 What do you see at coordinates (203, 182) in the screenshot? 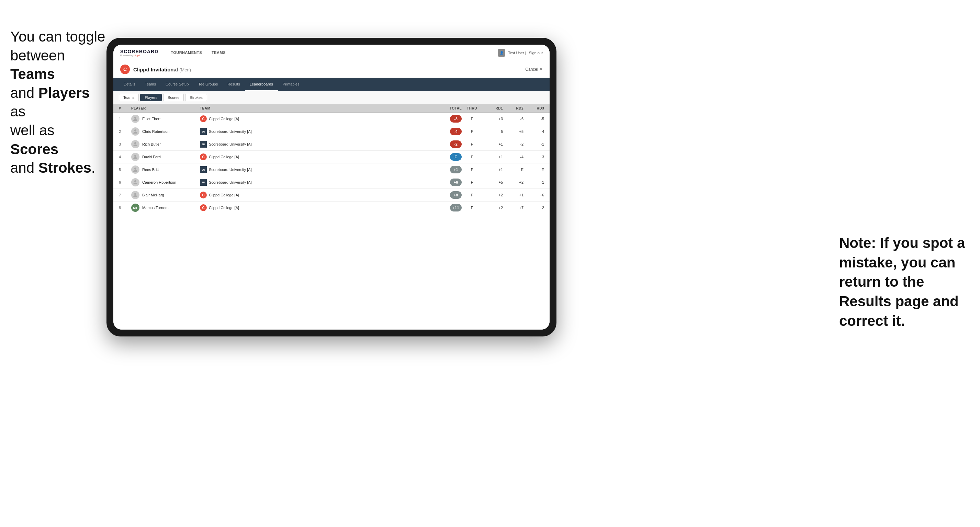
I see `team-logo-6: SU` at bounding box center [203, 182].